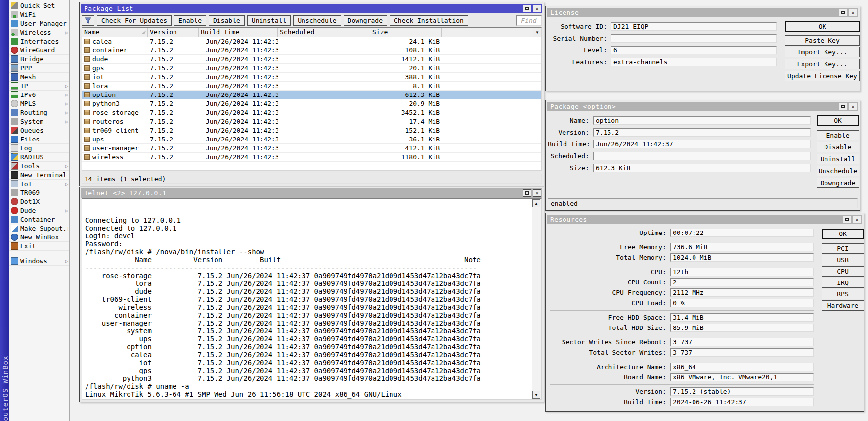 The height and width of the screenshot is (421, 868). I want to click on software-id-field: DJ21-EIQP, so click(694, 27).